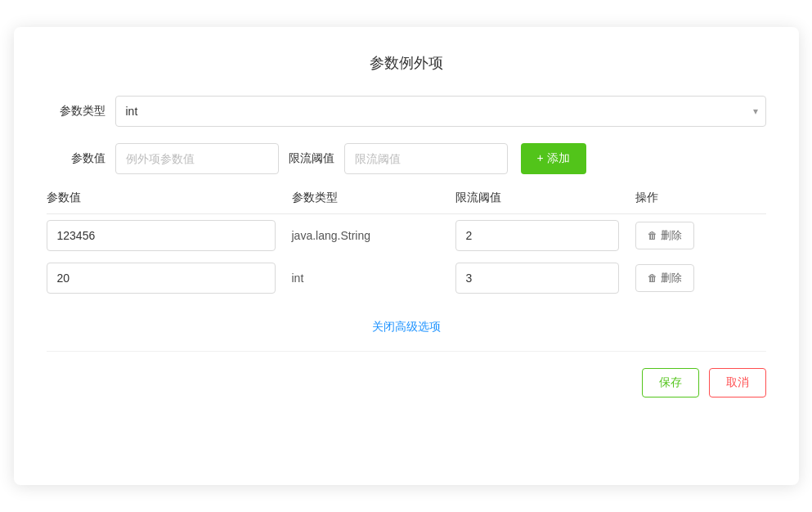 The image size is (812, 512). What do you see at coordinates (738, 383) in the screenshot?
I see `cancel-button: 取消` at bounding box center [738, 383].